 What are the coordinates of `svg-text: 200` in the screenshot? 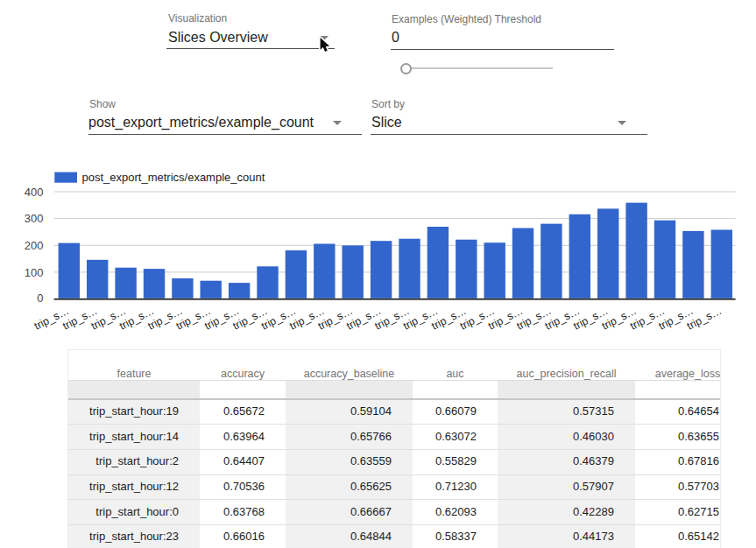 It's located at (34, 245).